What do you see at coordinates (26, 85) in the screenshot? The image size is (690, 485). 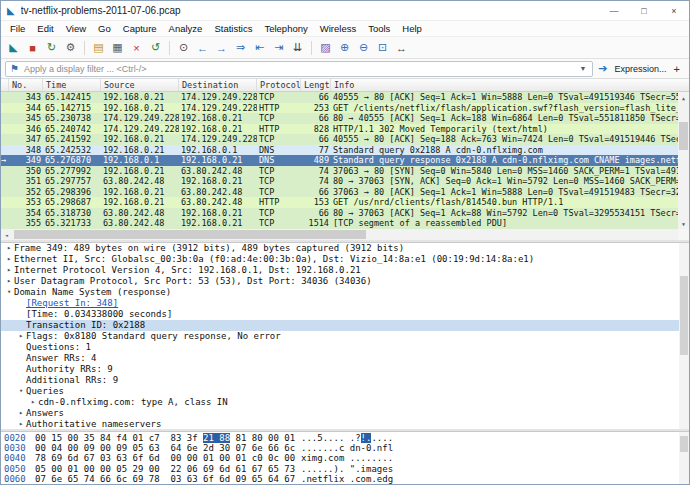 I see `column-header-no: No.` at bounding box center [26, 85].